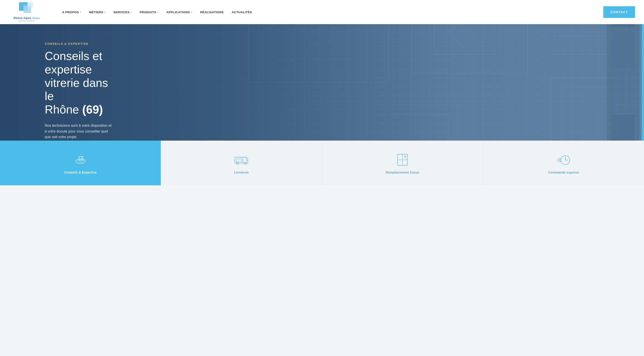 The height and width of the screenshot is (356, 644). What do you see at coordinates (564, 163) in the screenshot?
I see `card-commande-express: Commande express` at bounding box center [564, 163].